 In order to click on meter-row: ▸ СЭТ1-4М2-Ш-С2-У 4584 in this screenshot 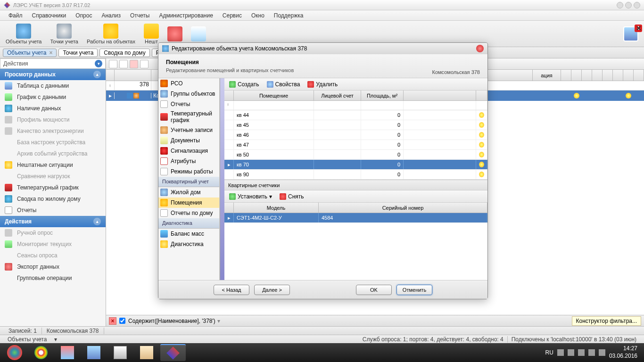, I will do `click(356, 218)`.